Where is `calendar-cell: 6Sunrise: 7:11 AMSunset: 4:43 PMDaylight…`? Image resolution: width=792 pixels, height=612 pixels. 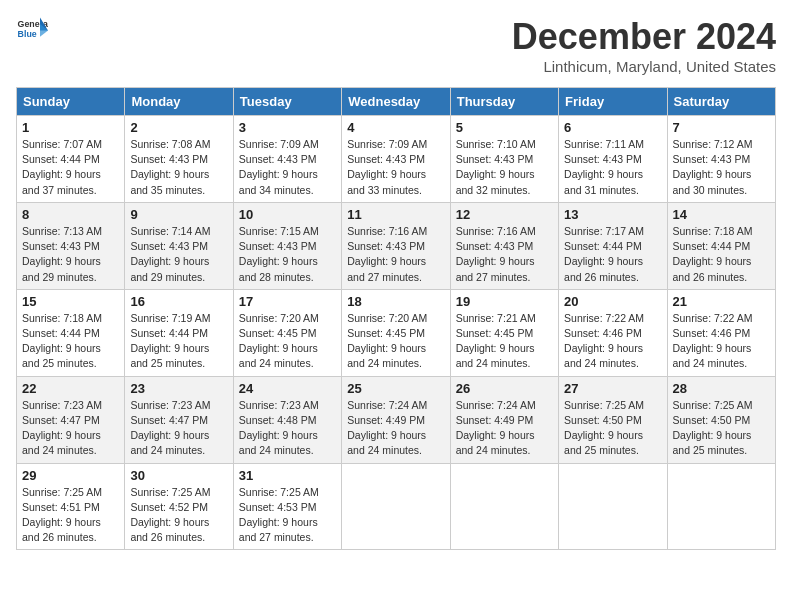 calendar-cell: 6Sunrise: 7:11 AMSunset: 4:43 PMDaylight… is located at coordinates (613, 160).